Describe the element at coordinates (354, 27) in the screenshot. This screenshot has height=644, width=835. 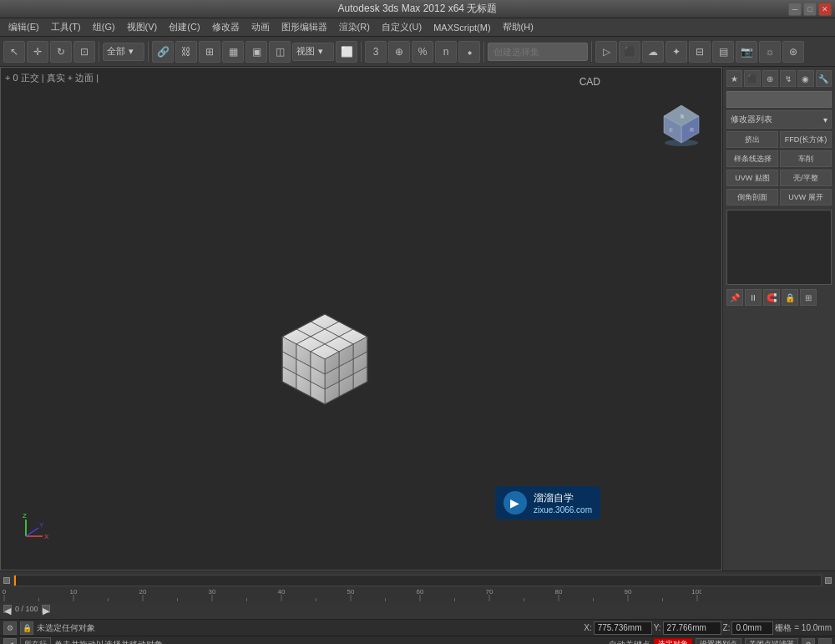
I see `menu-item-8: 渲染(R)` at that location.